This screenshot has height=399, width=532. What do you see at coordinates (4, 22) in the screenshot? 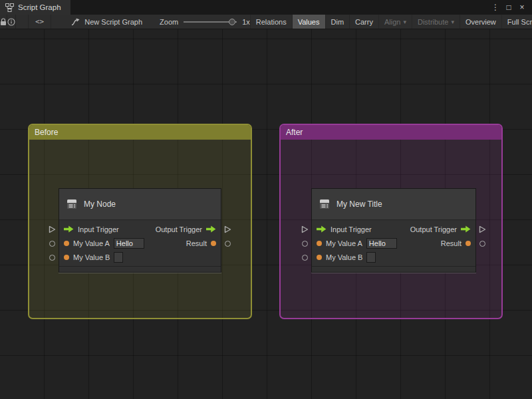
I see `lock-button` at bounding box center [4, 22].